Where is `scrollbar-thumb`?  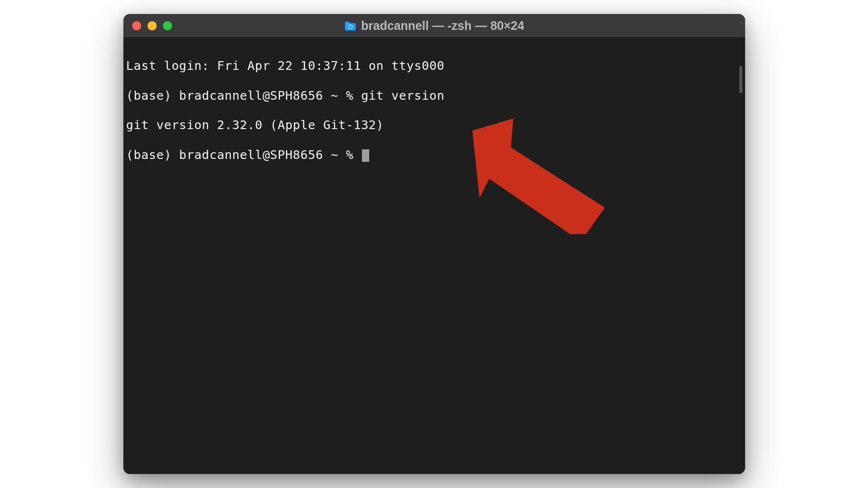
scrollbar-thumb is located at coordinates (741, 79).